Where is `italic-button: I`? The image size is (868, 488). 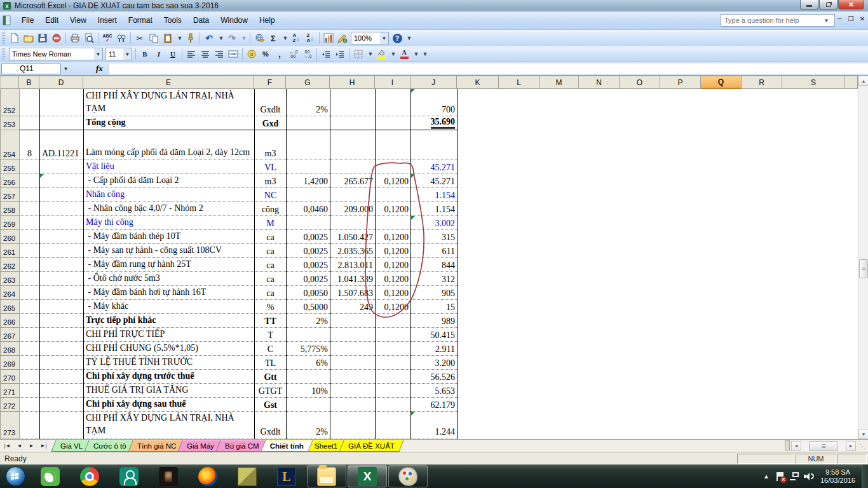 italic-button: I is located at coordinates (159, 54).